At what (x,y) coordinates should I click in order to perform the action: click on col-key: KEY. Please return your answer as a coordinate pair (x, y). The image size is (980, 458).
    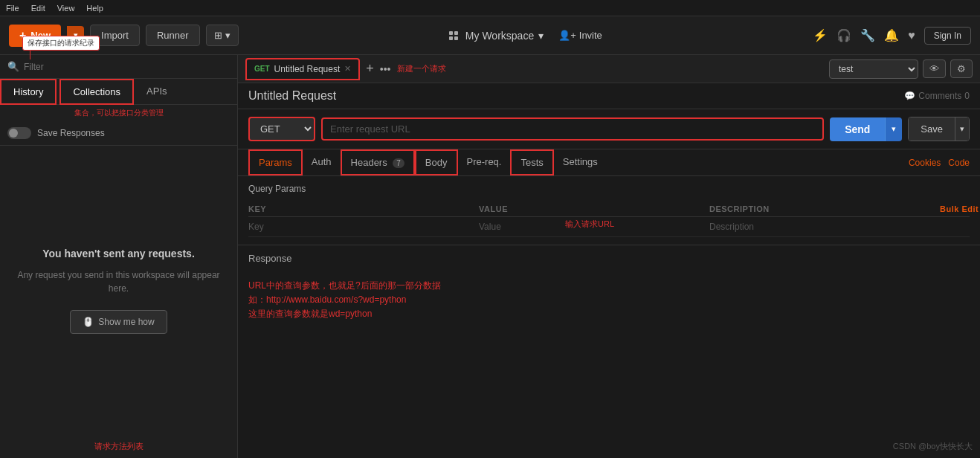
    Looking at the image, I should click on (361, 209).